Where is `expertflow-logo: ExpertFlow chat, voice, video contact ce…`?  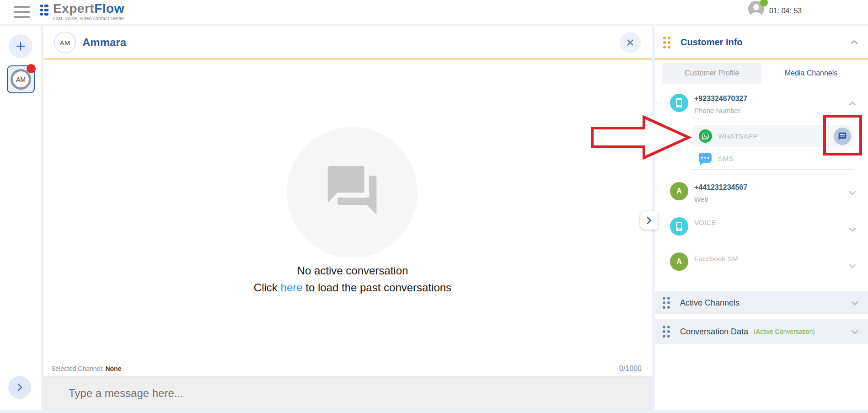 expertflow-logo: ExpertFlow chat, voice, video contact ce… is located at coordinates (82, 11).